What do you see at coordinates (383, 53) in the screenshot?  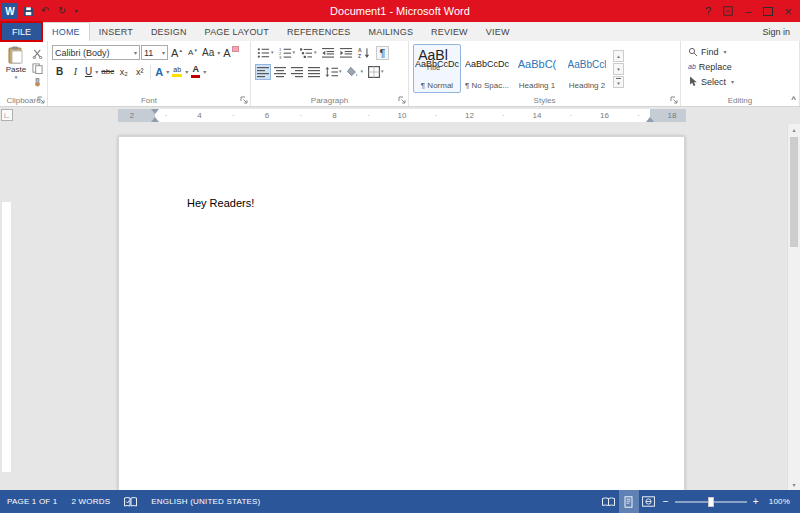 I see `show-hide-marks-button: ¶` at bounding box center [383, 53].